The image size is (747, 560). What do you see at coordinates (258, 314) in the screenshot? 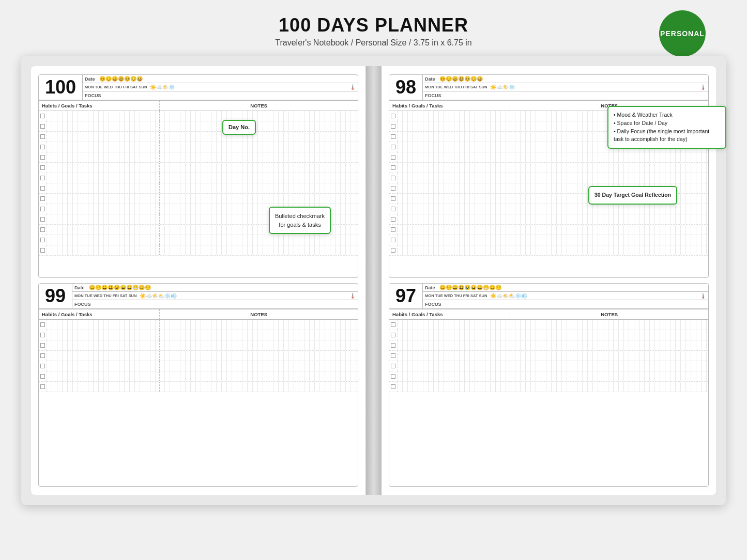
I see `notes-header-99: NOTES` at bounding box center [258, 314].